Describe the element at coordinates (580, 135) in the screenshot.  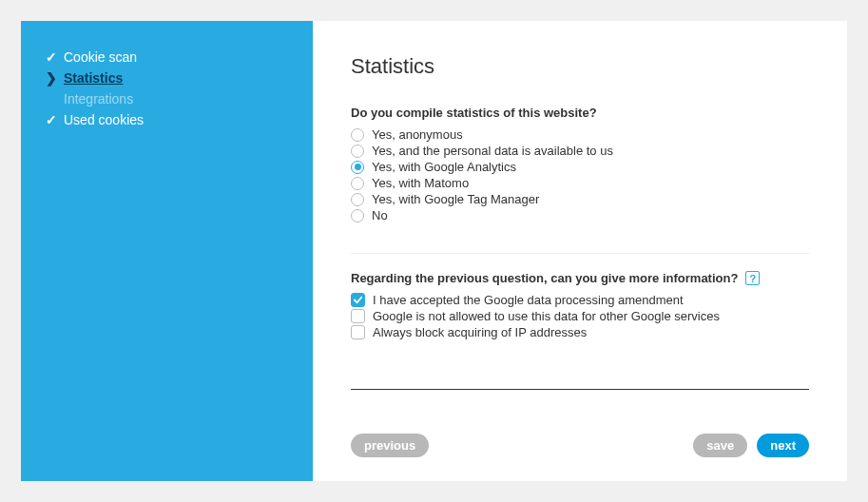
I see `radio-yes-anonymous: Yes, anonymous` at that location.